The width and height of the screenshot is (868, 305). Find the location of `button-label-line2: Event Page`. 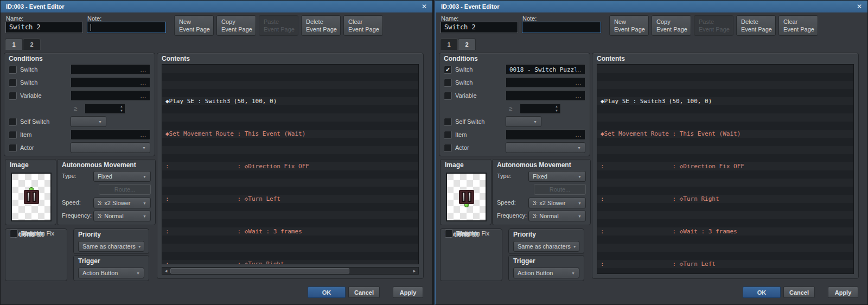

button-label-line2: Event Page is located at coordinates (196, 29).